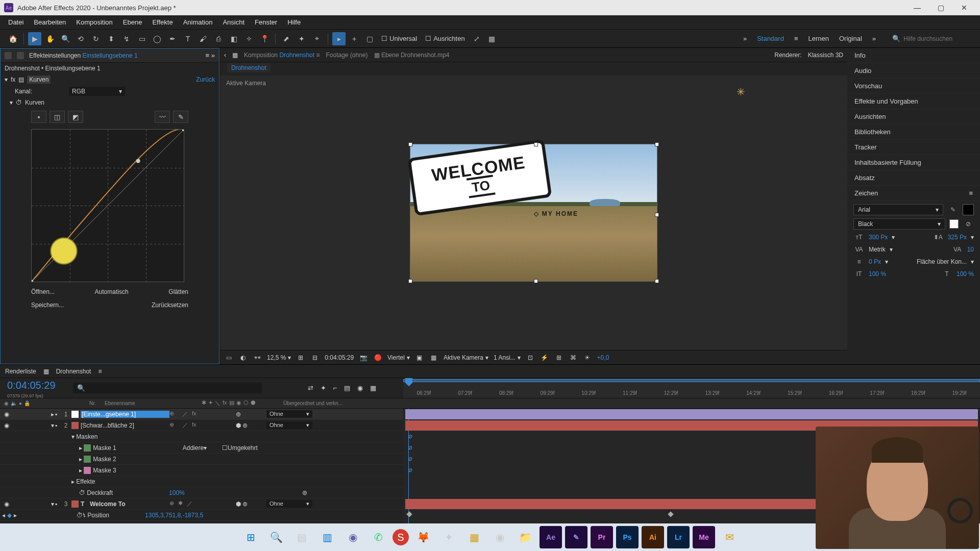 This screenshot has height=551, width=980. What do you see at coordinates (96, 39) in the screenshot?
I see `rotate-tool: ↻` at bounding box center [96, 39].